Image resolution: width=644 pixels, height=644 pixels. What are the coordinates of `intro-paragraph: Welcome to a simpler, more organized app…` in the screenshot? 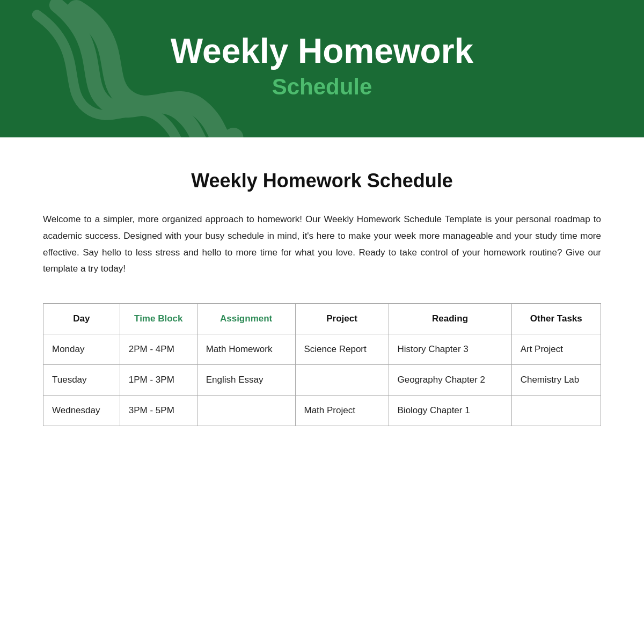 It's located at (322, 244).